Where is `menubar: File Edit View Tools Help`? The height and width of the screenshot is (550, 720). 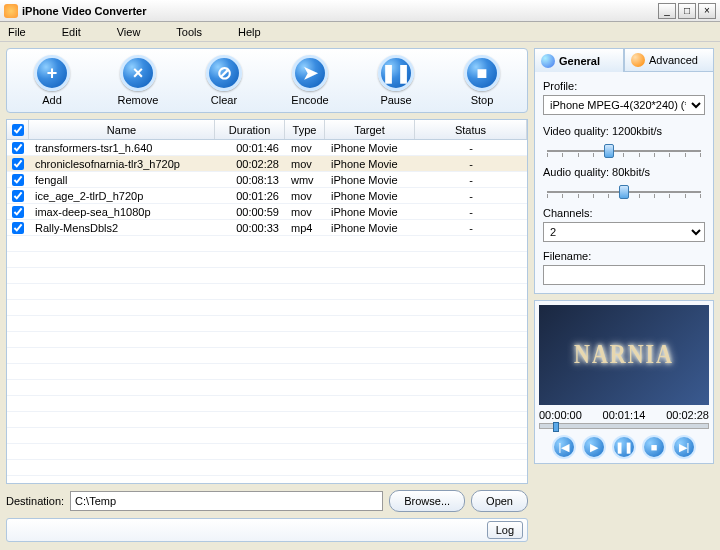 menubar: File Edit View Tools Help is located at coordinates (360, 32).